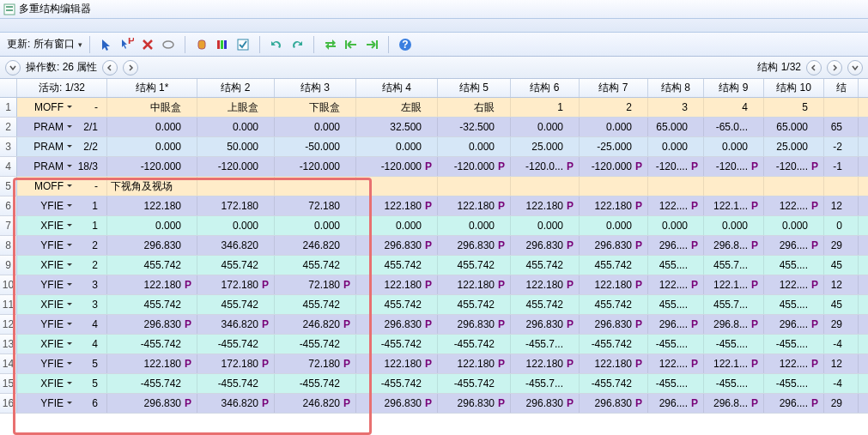 The width and height of the screenshot is (868, 435). Describe the element at coordinates (372, 45) in the screenshot. I see `next-arrow-icon` at that location.